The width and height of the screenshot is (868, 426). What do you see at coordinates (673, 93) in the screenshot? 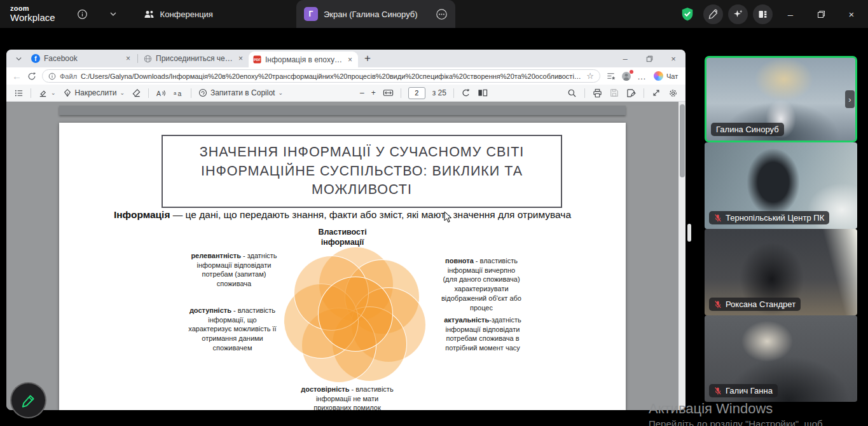
I see `settings-gear-icon` at bounding box center [673, 93].